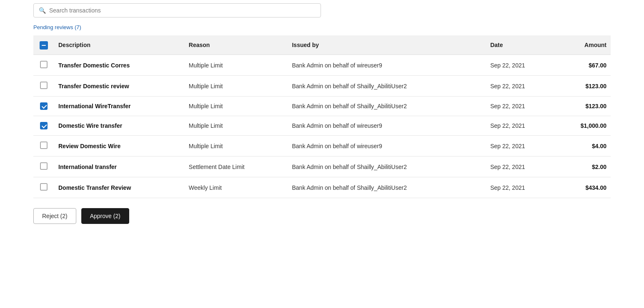  What do you see at coordinates (322, 126) in the screenshot?
I see `table-row: Domestic Wire transferMultiple LimitBank…` at bounding box center [322, 126].